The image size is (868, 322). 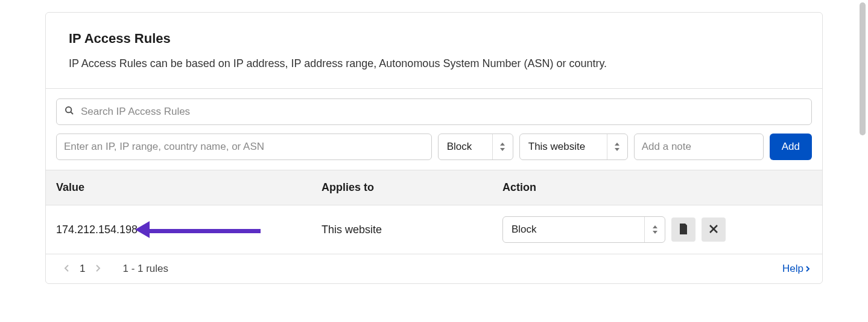 I want to click on action-select-value: Block, so click(x=466, y=147).